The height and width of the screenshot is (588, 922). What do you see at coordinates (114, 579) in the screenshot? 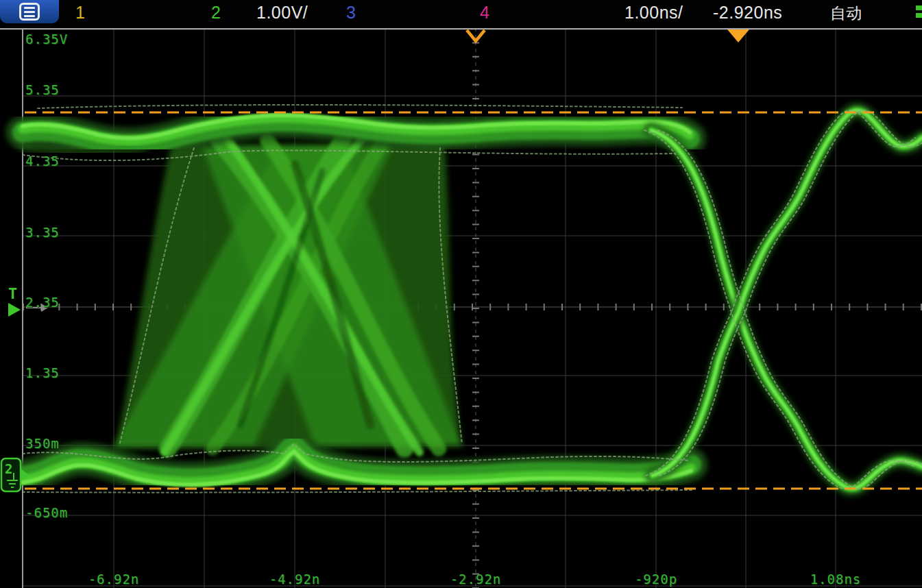
I see `x-axis-label: -6.92n` at bounding box center [114, 579].